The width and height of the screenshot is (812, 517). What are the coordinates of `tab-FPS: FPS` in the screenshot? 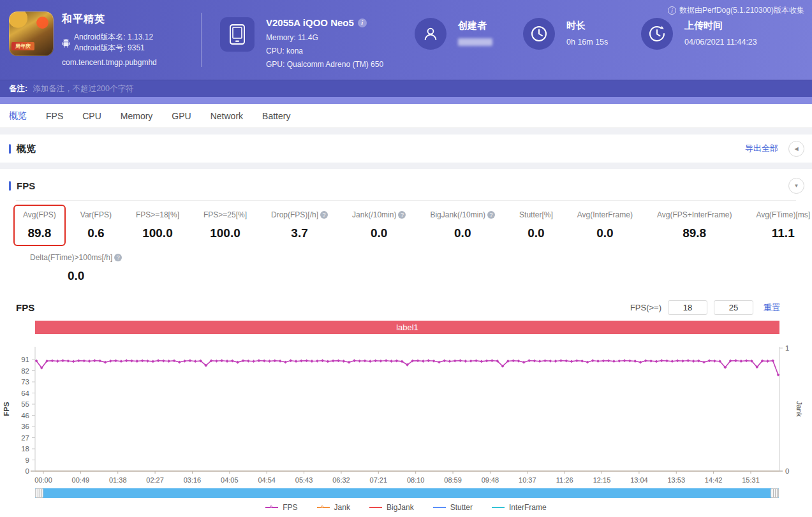 It's located at (55, 116).